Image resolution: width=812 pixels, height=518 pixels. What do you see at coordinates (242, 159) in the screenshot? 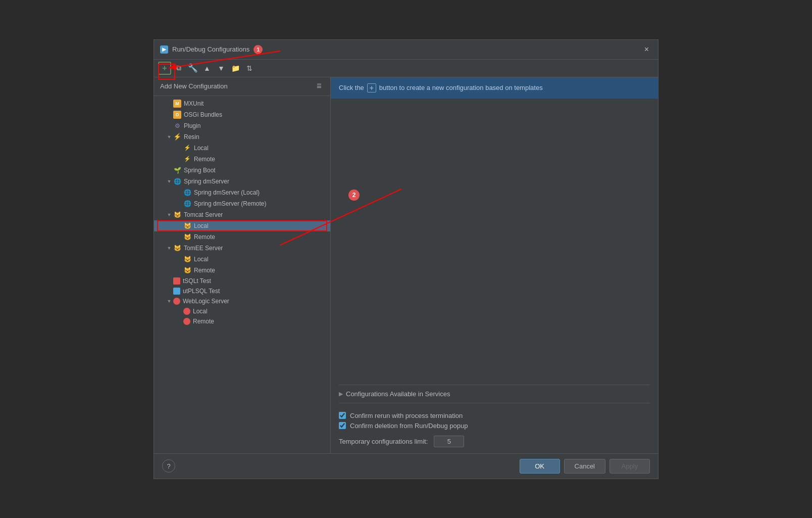
I see `tree-item-resin-remote: ⚡ Remote` at bounding box center [242, 159].